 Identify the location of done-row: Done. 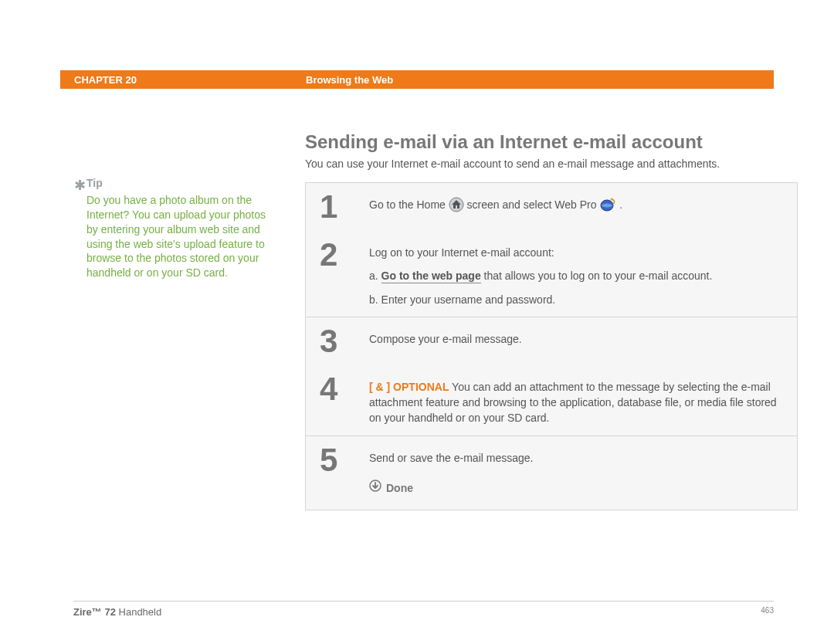
(576, 488).